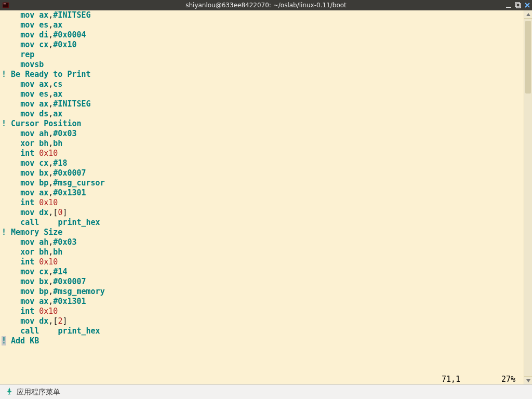 The height and width of the screenshot is (399, 532). I want to click on window-close-button, so click(527, 5).